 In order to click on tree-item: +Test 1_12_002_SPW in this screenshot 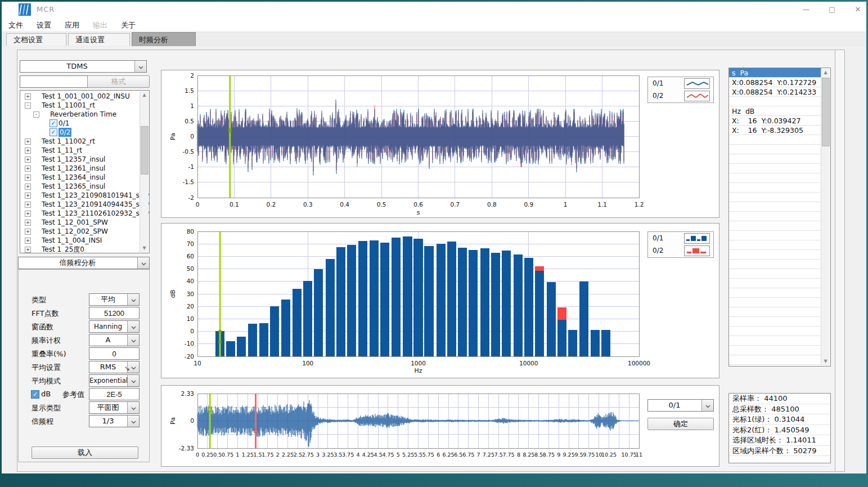, I will do `click(80, 231)`.